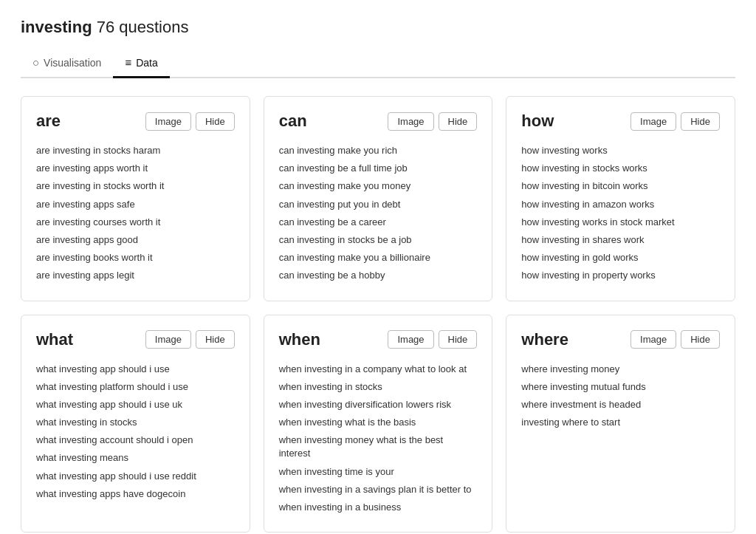 The image size is (756, 534). I want to click on list-item: can investing be a career, so click(378, 222).